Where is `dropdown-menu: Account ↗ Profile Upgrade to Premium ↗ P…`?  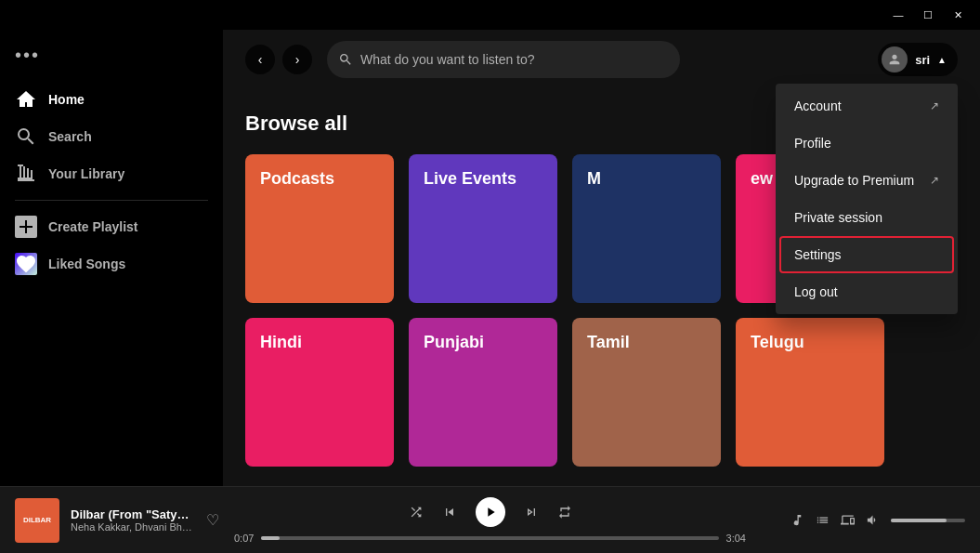 dropdown-menu: Account ↗ Profile Upgrade to Premium ↗ P… is located at coordinates (867, 199).